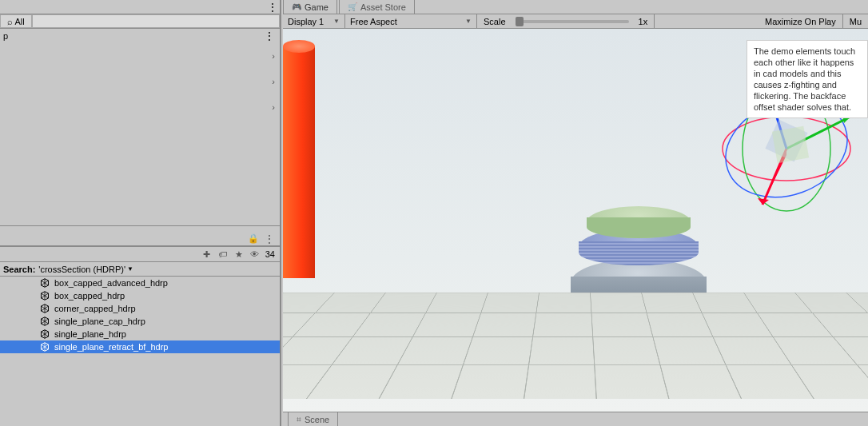 Image resolution: width=868 pixels, height=426 pixels. What do you see at coordinates (297, 6) in the screenshot?
I see `tab-icon: 🎮` at bounding box center [297, 6].